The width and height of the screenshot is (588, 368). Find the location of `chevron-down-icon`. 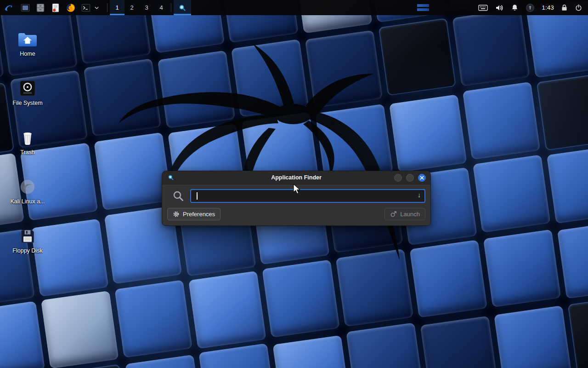

chevron-down-icon is located at coordinates (96, 8).